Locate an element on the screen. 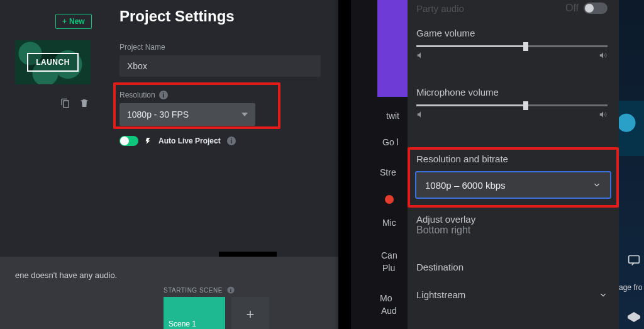 The image size is (644, 329). resolution-select: 1080p - 30 FPS is located at coordinates (187, 114).